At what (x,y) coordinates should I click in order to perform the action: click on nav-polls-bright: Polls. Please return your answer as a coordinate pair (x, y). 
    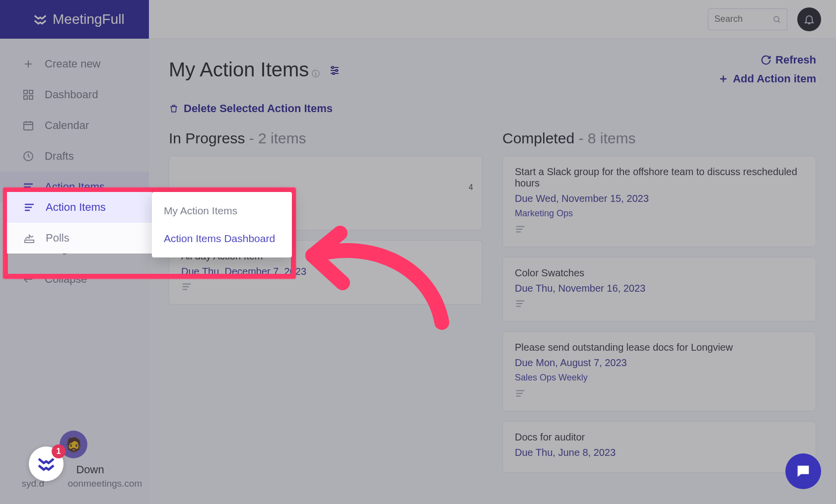
    Looking at the image, I should click on (79, 238).